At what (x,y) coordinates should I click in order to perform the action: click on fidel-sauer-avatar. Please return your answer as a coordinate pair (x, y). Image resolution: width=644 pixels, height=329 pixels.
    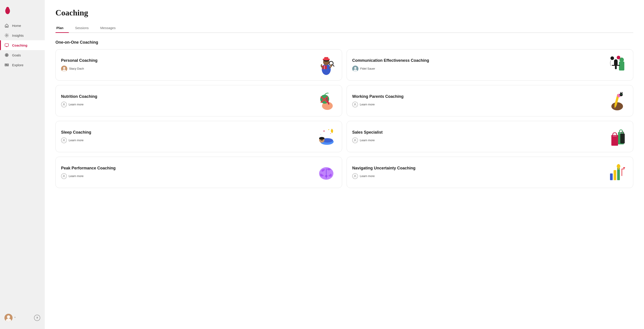
    Looking at the image, I should click on (356, 69).